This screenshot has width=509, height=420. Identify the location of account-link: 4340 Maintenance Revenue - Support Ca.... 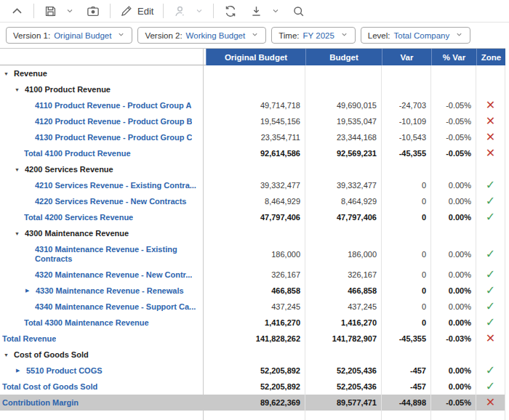
(115, 307).